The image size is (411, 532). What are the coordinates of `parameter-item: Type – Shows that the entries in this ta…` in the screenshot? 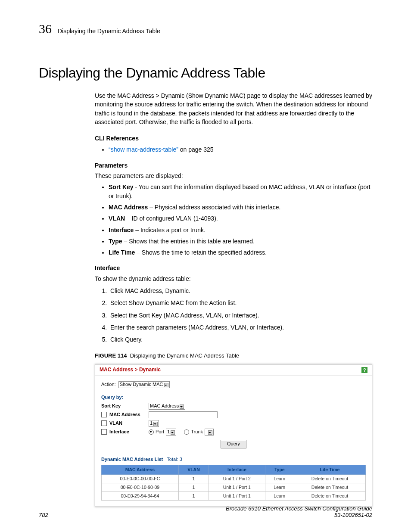 It's located at (240, 241).